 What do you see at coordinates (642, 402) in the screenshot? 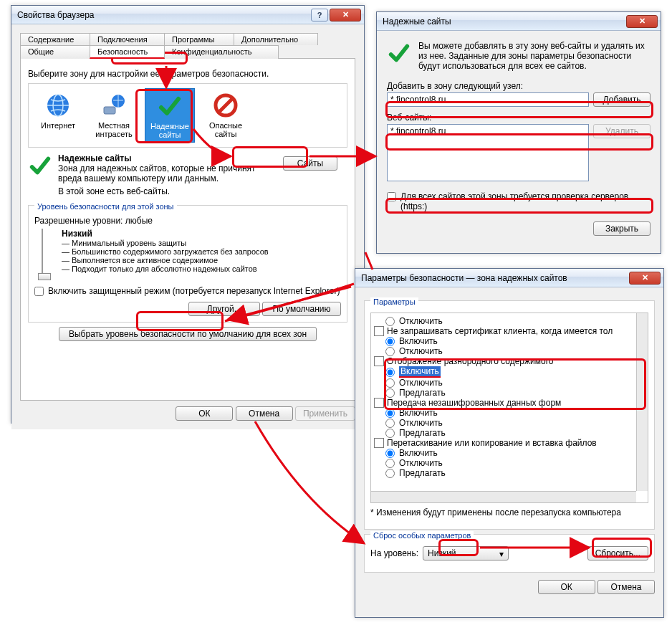
I see `scrollbar-vertical` at bounding box center [642, 402].